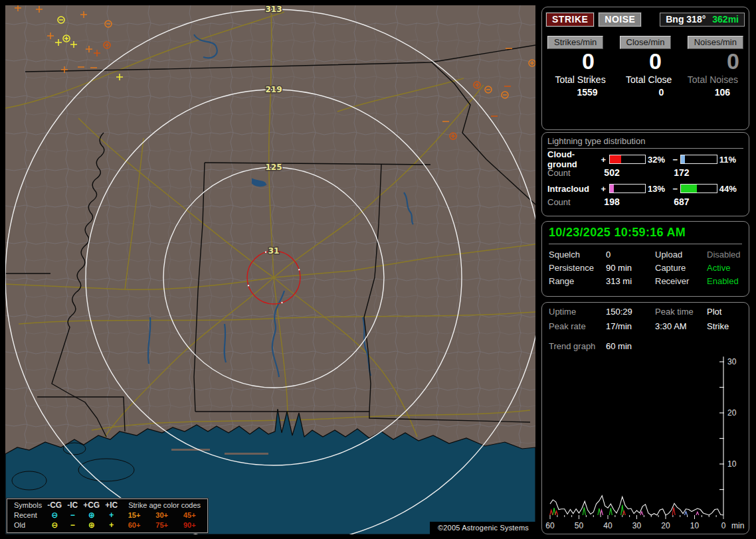  I want to click on svg-text: min, so click(737, 526).